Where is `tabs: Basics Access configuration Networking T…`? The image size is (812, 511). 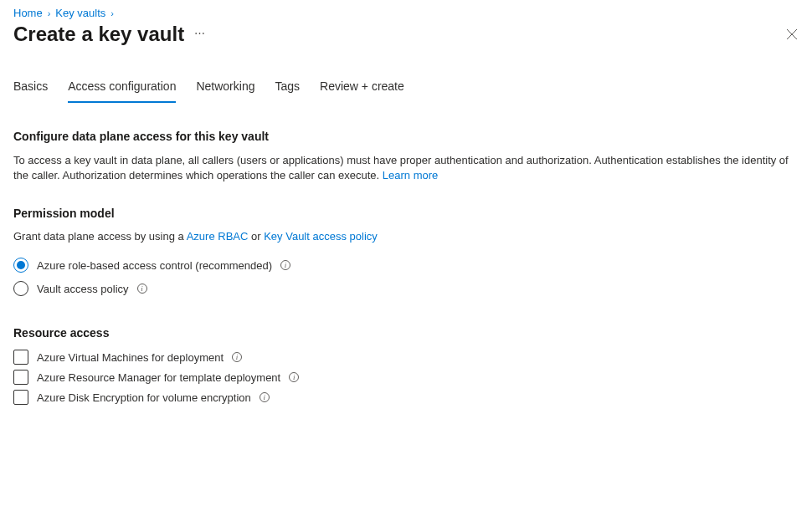
tabs: Basics Access configuration Networking T… is located at coordinates (406, 91).